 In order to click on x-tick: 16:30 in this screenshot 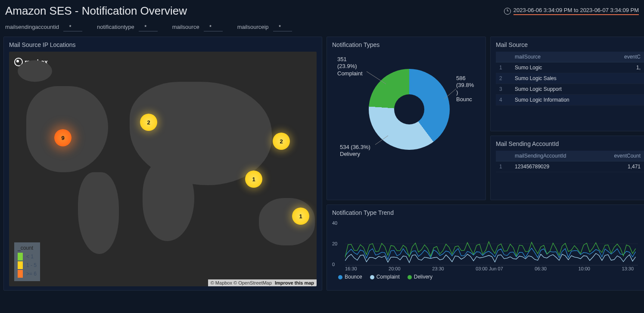, I will do `click(351, 269)`.